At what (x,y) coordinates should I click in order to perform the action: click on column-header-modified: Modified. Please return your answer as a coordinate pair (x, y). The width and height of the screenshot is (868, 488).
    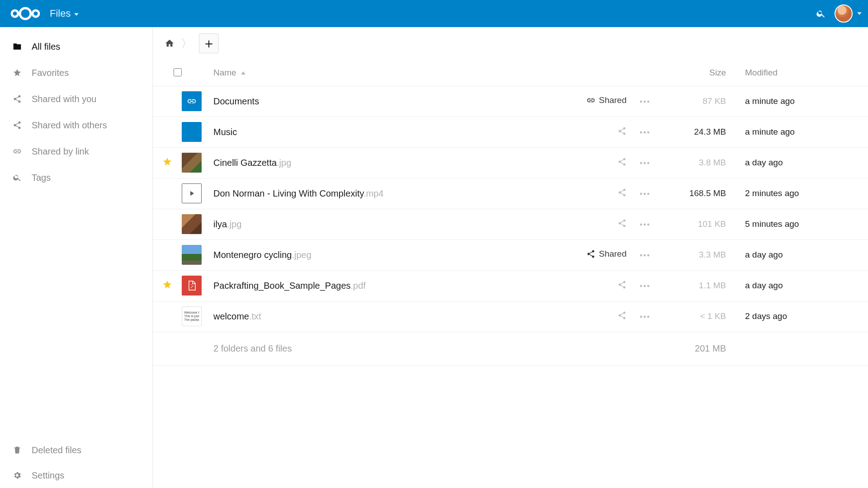
    Looking at the image, I should click on (805, 73).